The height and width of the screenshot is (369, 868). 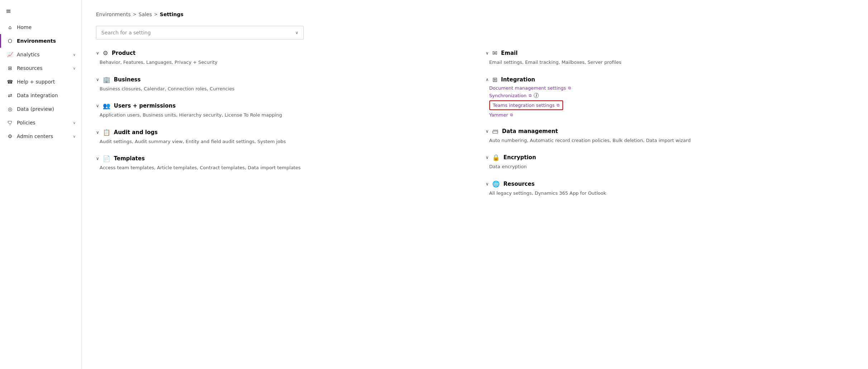 I want to click on section-links-users-permissions: Application users, Business units, Hiera…, so click(x=282, y=115).